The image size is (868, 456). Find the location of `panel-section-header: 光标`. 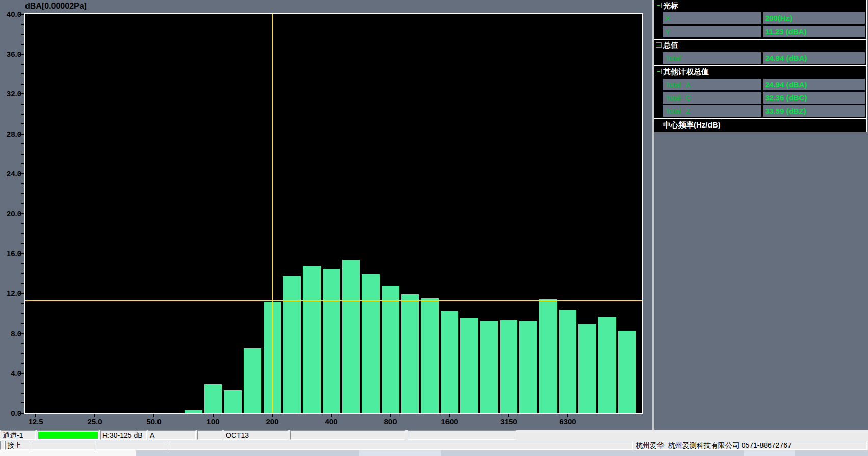

panel-section-header: 光标 is located at coordinates (760, 6).